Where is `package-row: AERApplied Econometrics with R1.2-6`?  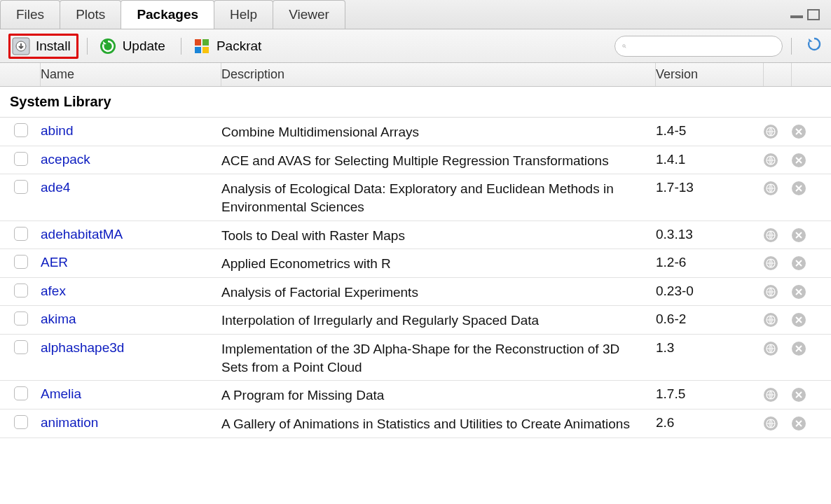 package-row: AERApplied Econometrics with R1.2-6 is located at coordinates (416, 263).